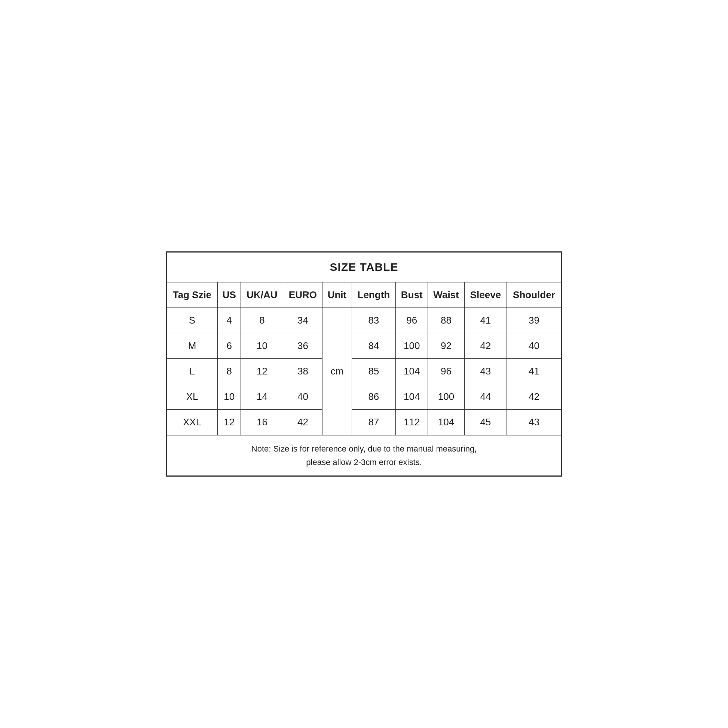 This screenshot has width=728, height=728. What do you see at coordinates (374, 397) in the screenshot?
I see `cell-length: 86` at bounding box center [374, 397].